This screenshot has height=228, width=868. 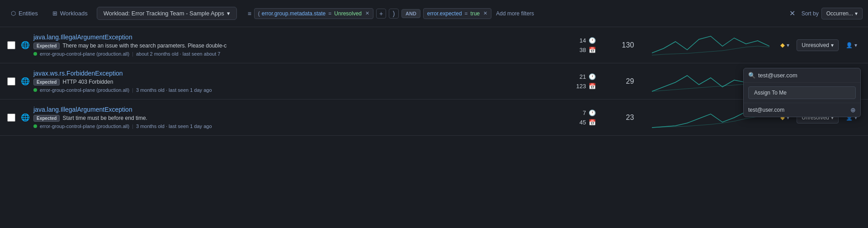 I want to click on sort-area: ✕ Sort by Occurren... ▾, so click(x=825, y=14).